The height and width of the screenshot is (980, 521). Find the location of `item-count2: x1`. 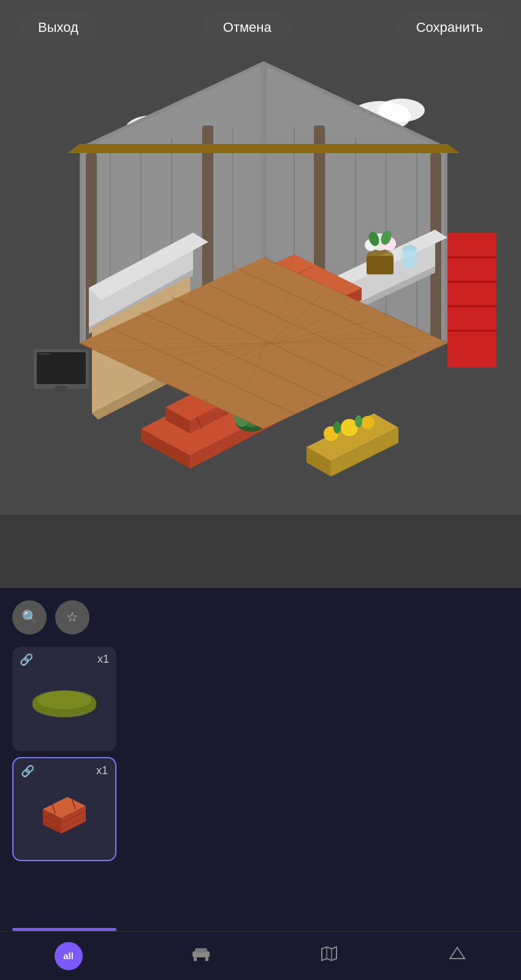

item-count2: x1 is located at coordinates (102, 771).